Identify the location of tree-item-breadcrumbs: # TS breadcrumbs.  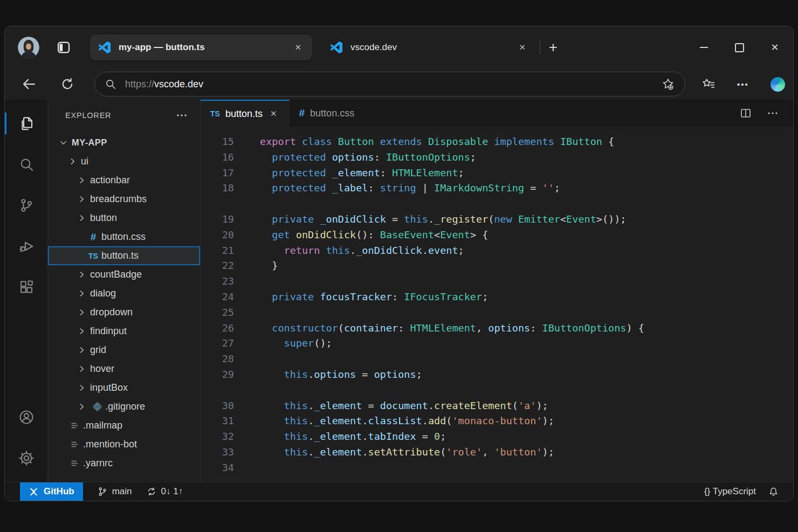
(124, 199).